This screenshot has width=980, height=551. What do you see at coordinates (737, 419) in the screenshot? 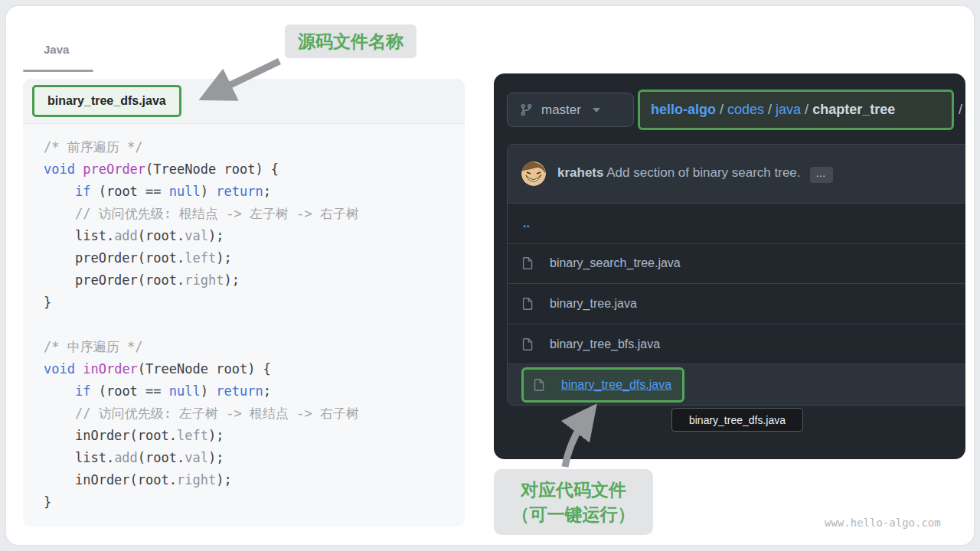
I see `file-tooltip: binary_tree_dfs.java` at bounding box center [737, 419].